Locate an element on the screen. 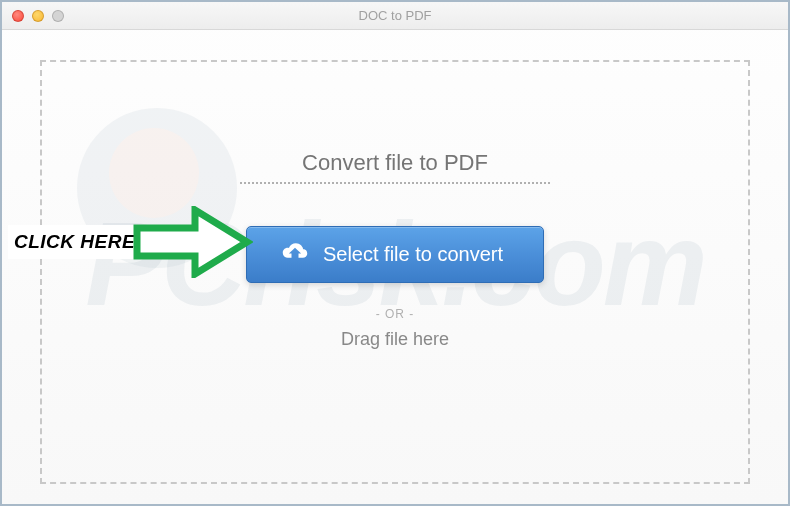 The height and width of the screenshot is (506, 790). close-window-button is located at coordinates (18, 16).